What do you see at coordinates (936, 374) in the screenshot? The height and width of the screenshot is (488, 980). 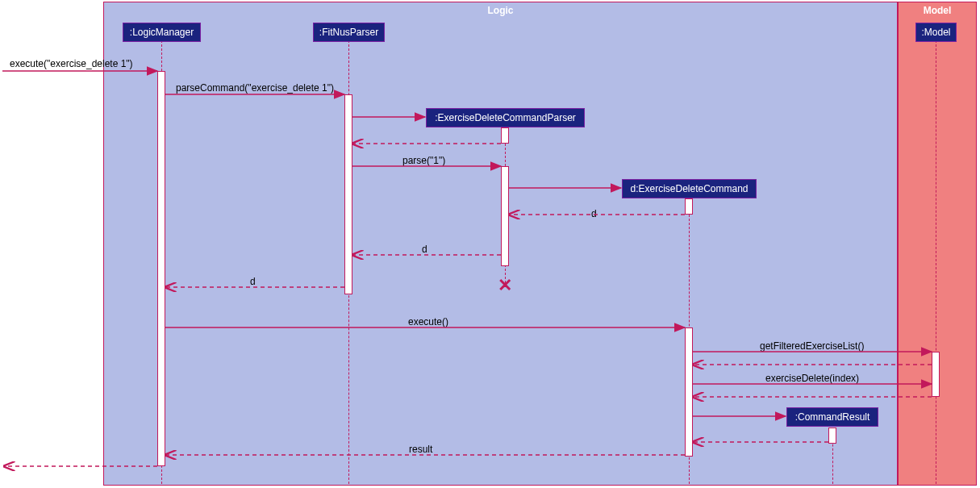 I see `activation-model` at bounding box center [936, 374].